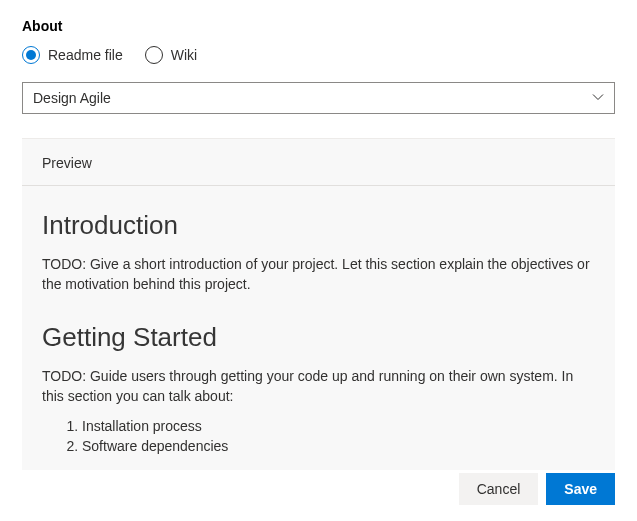 This screenshot has width=637, height=521. What do you see at coordinates (318, 436) in the screenshot?
I see `markdown-ordered-list: Installation process Software dependenci…` at bounding box center [318, 436].